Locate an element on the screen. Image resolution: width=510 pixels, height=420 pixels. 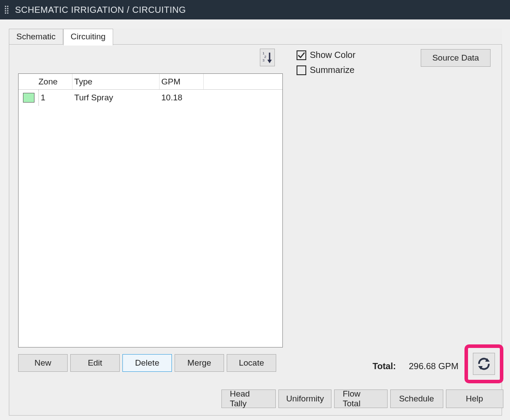
cell-color is located at coordinates (28, 98).